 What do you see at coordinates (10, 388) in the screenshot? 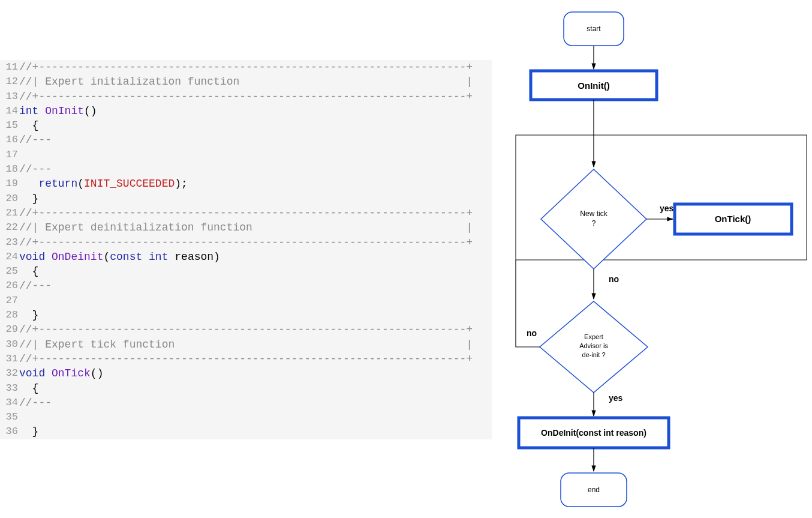
I see `line-number: 33` at bounding box center [10, 388].